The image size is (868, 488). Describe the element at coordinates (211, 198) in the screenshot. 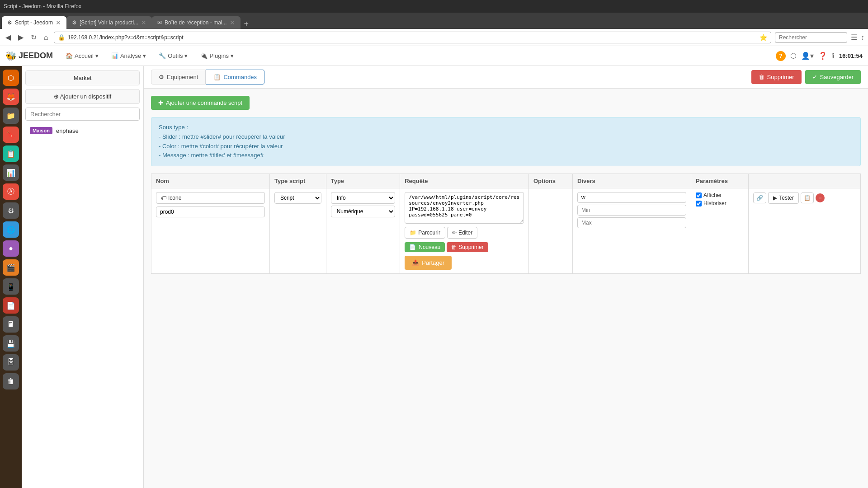

I see `icone-btn: 🏷 Icone` at that location.